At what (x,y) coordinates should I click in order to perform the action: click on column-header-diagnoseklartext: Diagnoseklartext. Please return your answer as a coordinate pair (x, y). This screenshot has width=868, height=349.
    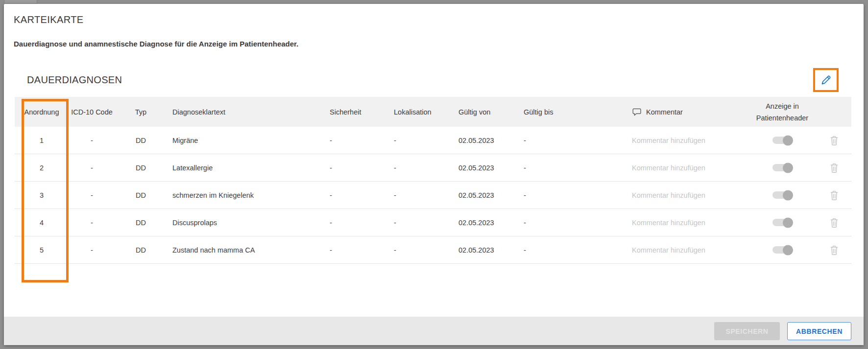
    Looking at the image, I should click on (245, 112).